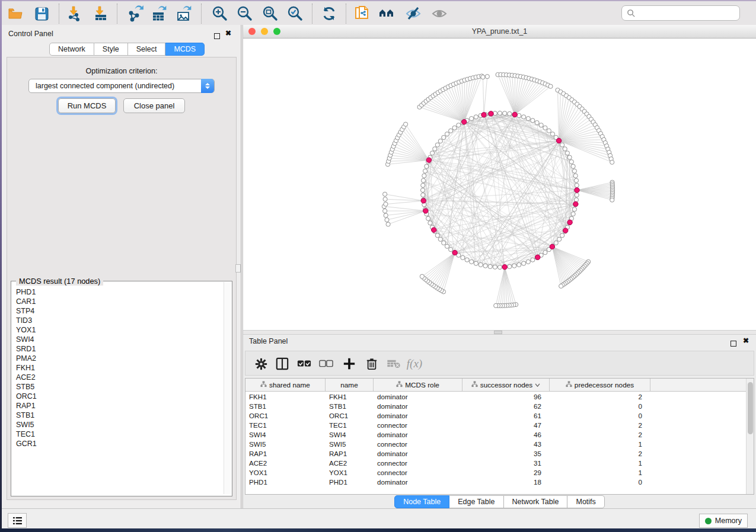 The width and height of the screenshot is (756, 532). I want to click on zoom-selected-button, so click(295, 14).